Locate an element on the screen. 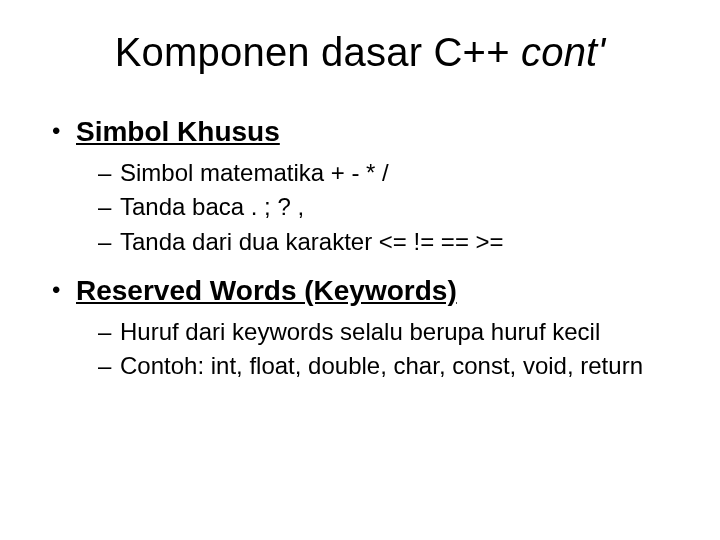 The height and width of the screenshot is (540, 720). sub-list-item: Huruf dari keywords selalu berupa huruf … is located at coordinates (389, 332).